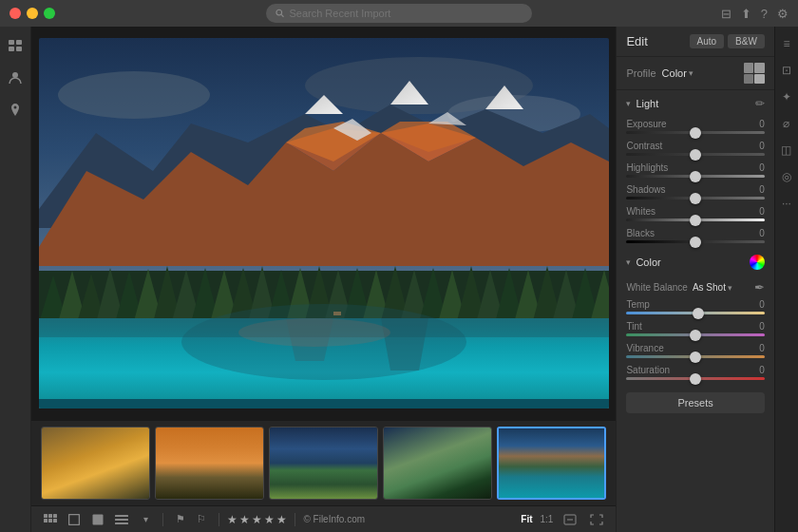 The image size is (798, 532). Describe the element at coordinates (695, 198) in the screenshot. I see `shadows-slider` at that location.